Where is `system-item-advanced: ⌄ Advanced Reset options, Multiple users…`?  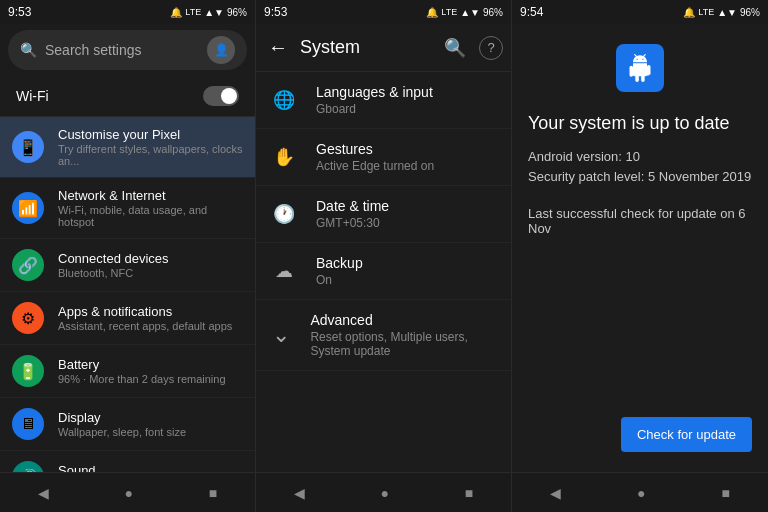 system-item-advanced: ⌄ Advanced Reset options, Multiple users… is located at coordinates (384, 336).